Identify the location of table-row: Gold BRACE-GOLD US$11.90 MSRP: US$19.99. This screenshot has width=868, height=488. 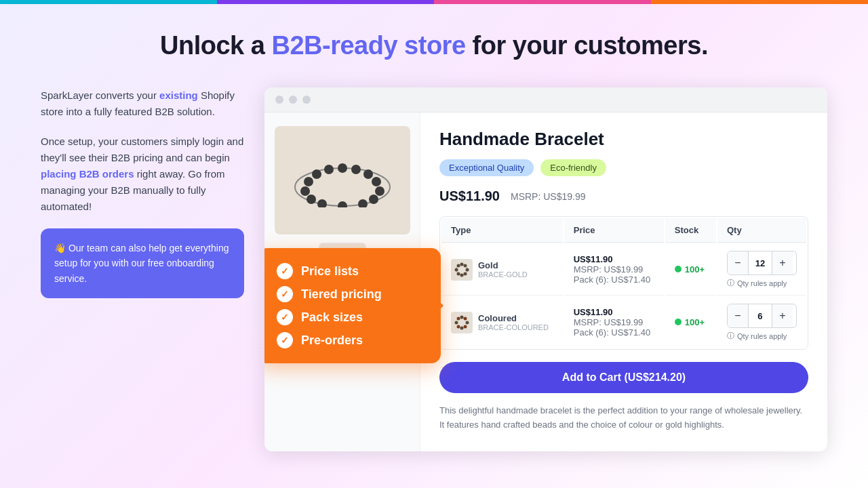
(624, 270).